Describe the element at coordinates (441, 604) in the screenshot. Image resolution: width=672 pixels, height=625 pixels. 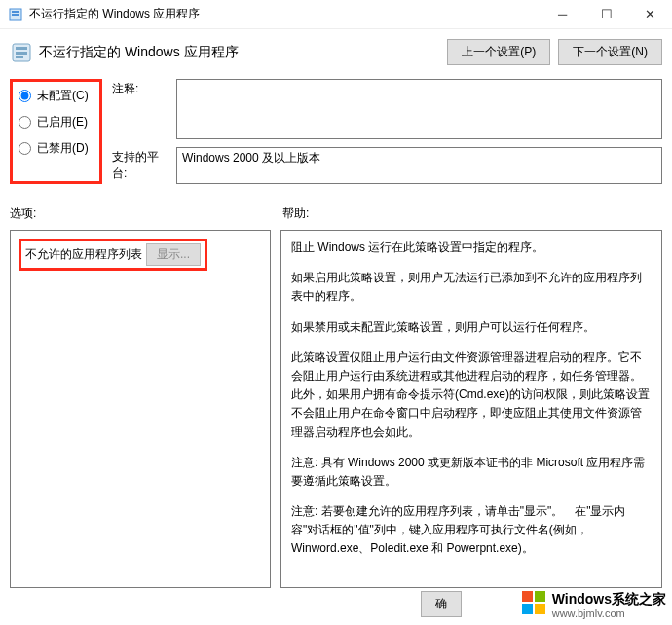
I see `ok-button: 确` at that location.